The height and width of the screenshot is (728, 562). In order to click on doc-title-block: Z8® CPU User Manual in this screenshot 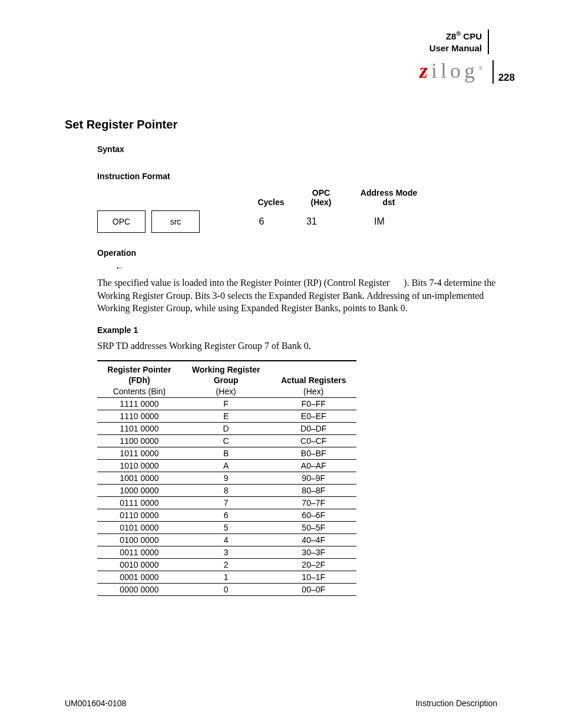, I will do `click(459, 42)`.